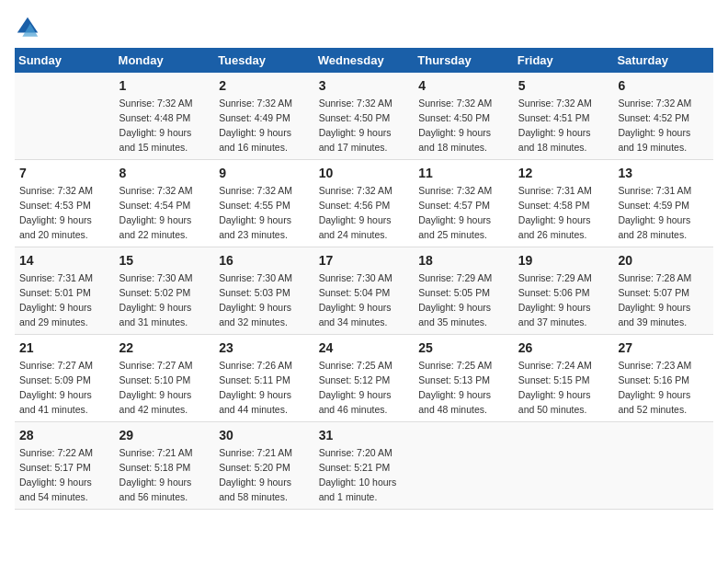  Describe the element at coordinates (364, 435) in the screenshot. I see `day-number: 31` at that location.